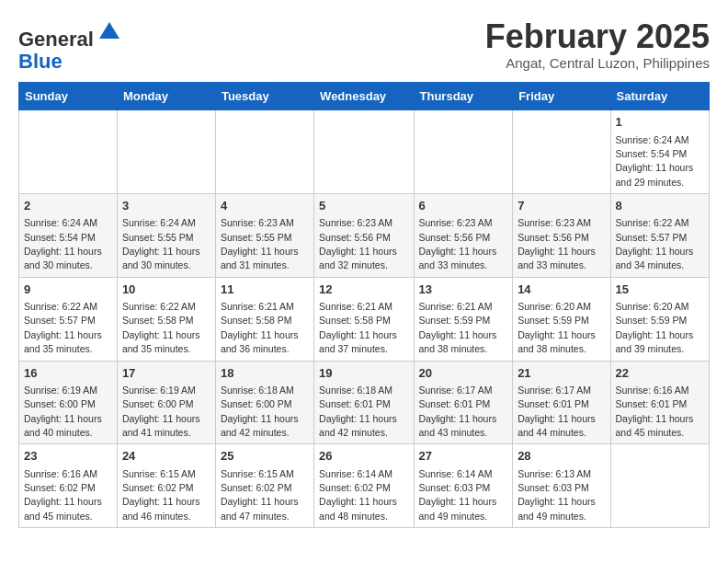 The height and width of the screenshot is (563, 728). I want to click on day-number: 6, so click(463, 206).